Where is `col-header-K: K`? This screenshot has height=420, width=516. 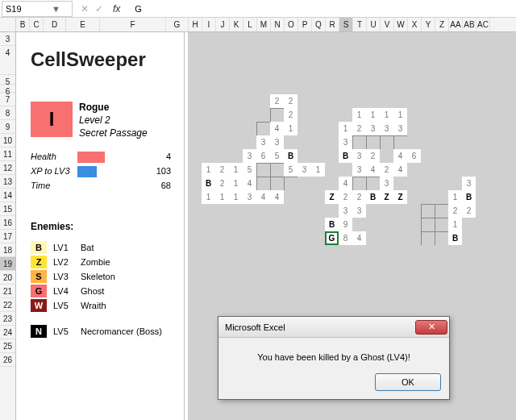 col-header-K: K is located at coordinates (237, 24).